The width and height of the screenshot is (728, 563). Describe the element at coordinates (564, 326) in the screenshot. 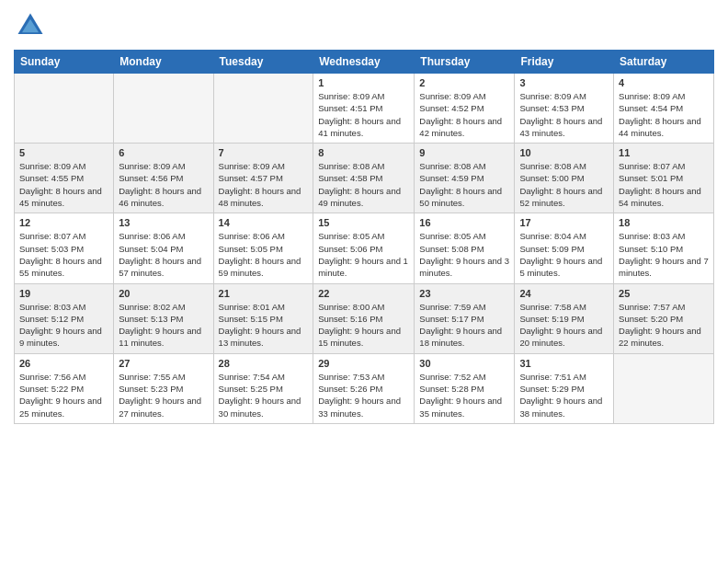

I see `day-info: Sunrise: 7:58 AM Sunset: 5:19 PM Dayligh…` at that location.